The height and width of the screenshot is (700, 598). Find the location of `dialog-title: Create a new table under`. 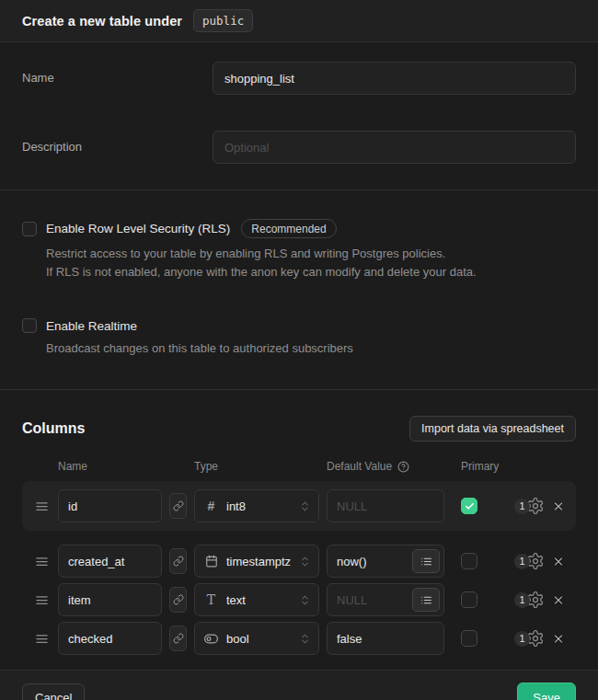

dialog-title: Create a new table under is located at coordinates (102, 21).